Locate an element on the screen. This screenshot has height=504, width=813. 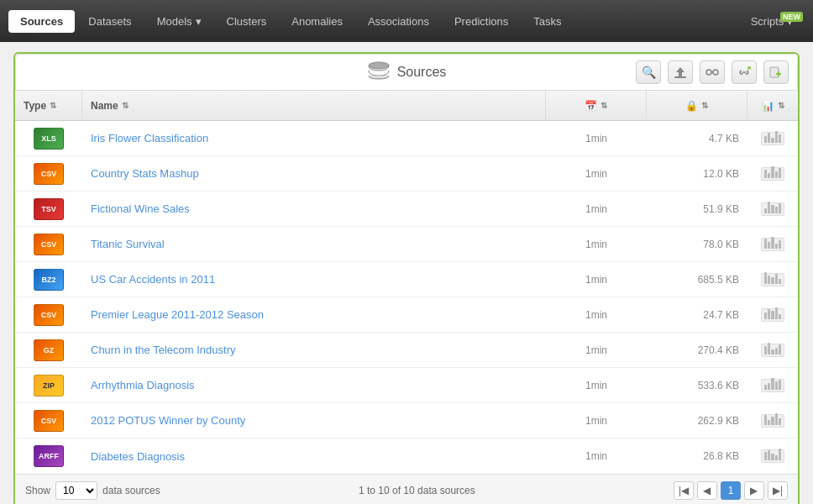
file-type-badge: BZ2 is located at coordinates (49, 280).